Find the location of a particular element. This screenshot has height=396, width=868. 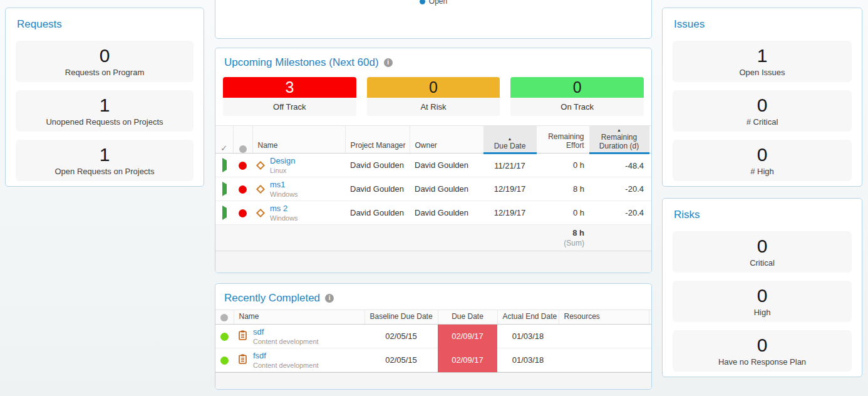

milestone-project-sub: Windows is located at coordinates (284, 194).